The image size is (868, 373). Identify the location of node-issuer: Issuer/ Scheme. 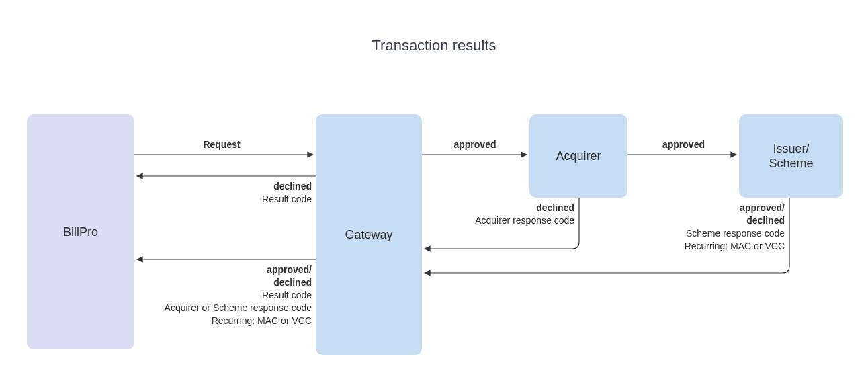
(791, 156).